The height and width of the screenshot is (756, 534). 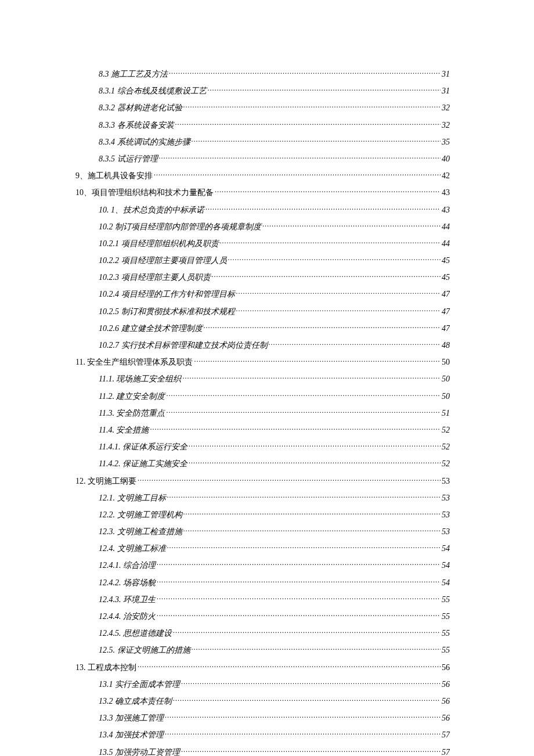 I want to click on toc-entry: 8.3.1 综合布线及线缆敷设工艺31, so click(x=262, y=91).